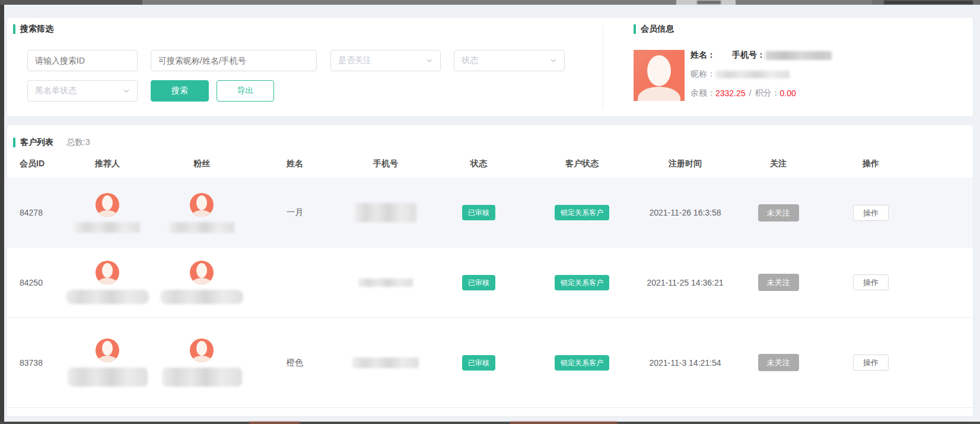 This screenshot has width=980, height=424. I want to click on column-header-register-time: 注册时间, so click(685, 164).